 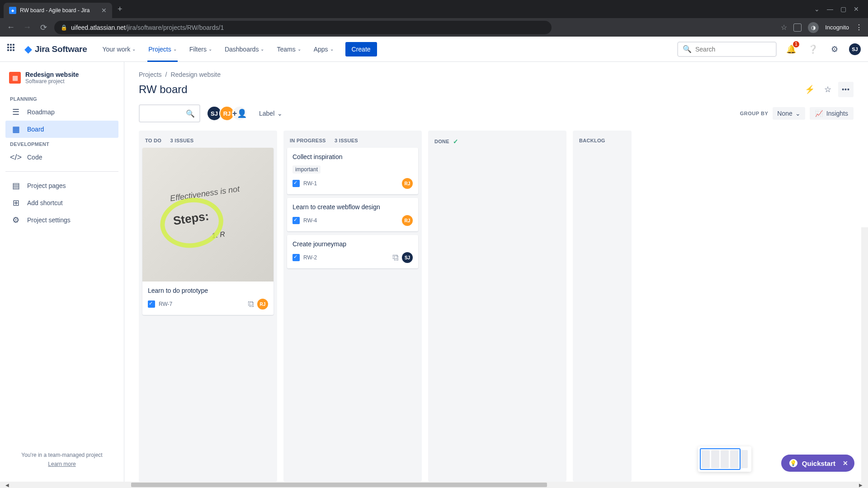 I want to click on tab-overview-icon: ⌄, so click(x=817, y=9).